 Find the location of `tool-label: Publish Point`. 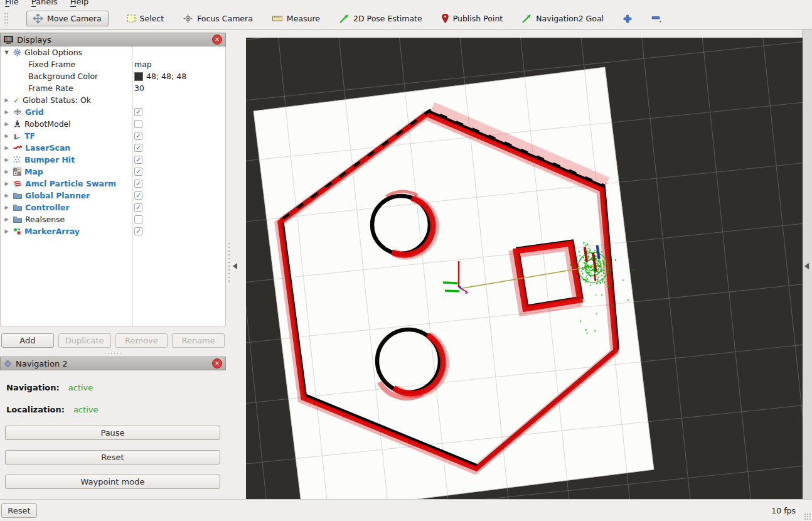

tool-label: Publish Point is located at coordinates (478, 19).